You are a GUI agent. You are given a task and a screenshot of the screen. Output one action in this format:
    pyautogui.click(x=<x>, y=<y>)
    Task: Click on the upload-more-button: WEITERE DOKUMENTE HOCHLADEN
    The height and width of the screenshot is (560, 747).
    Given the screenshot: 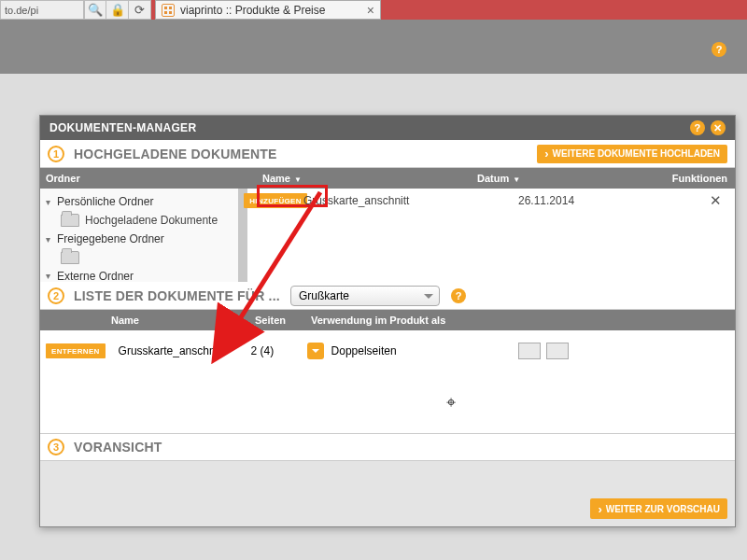 What is the action you would take?
    pyautogui.click(x=632, y=154)
    